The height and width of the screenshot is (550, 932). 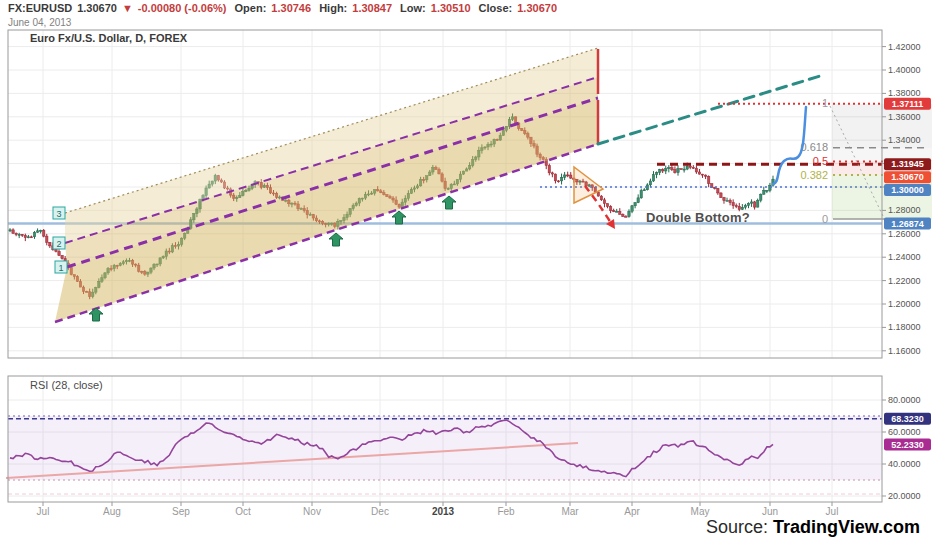 I want to click on fib-level-label: 0.618, so click(x=814, y=147).